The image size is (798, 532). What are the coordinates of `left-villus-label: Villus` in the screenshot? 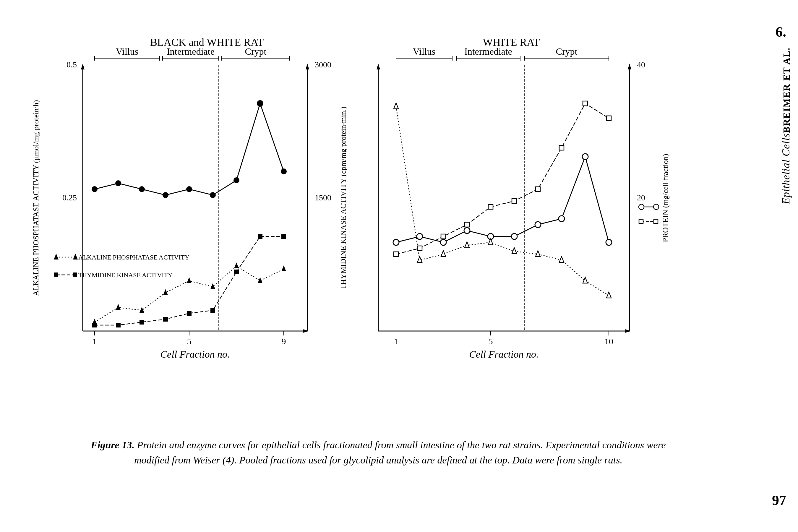 It's located at (127, 52).